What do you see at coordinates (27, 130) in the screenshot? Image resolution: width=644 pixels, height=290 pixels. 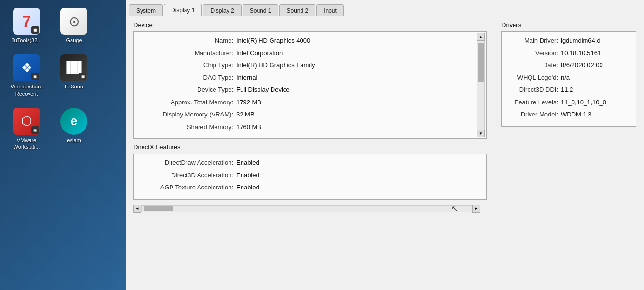 I see `icon-vmware: ⬡ ▣ VMwareWorkstati...` at bounding box center [27, 130].